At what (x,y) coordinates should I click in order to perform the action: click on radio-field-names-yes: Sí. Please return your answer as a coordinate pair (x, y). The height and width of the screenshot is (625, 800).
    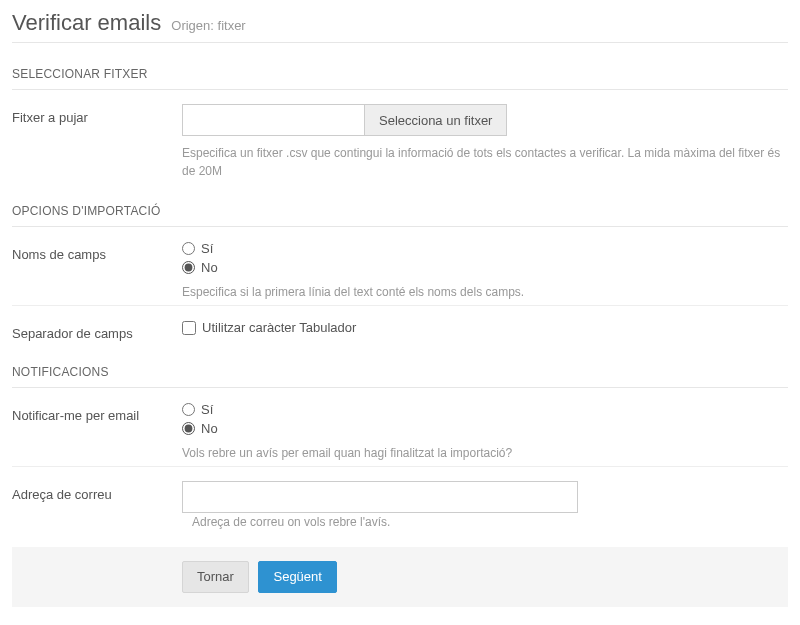
    Looking at the image, I should click on (485, 248).